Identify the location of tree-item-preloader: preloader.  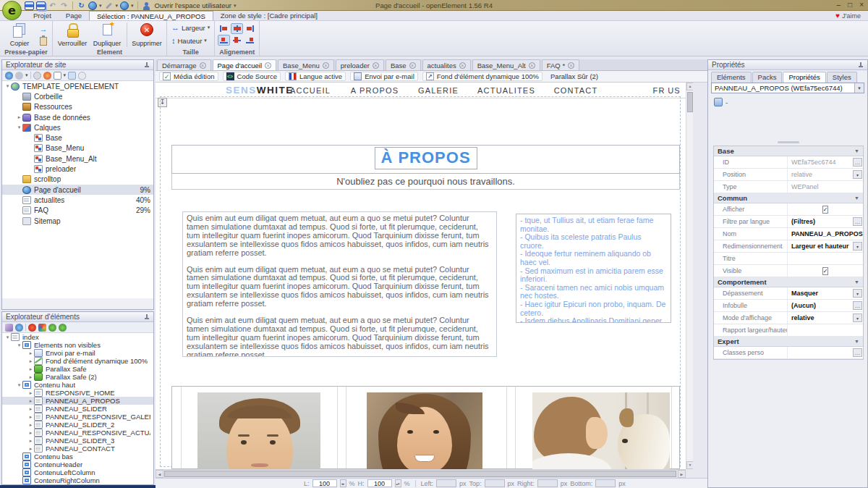
(78, 169).